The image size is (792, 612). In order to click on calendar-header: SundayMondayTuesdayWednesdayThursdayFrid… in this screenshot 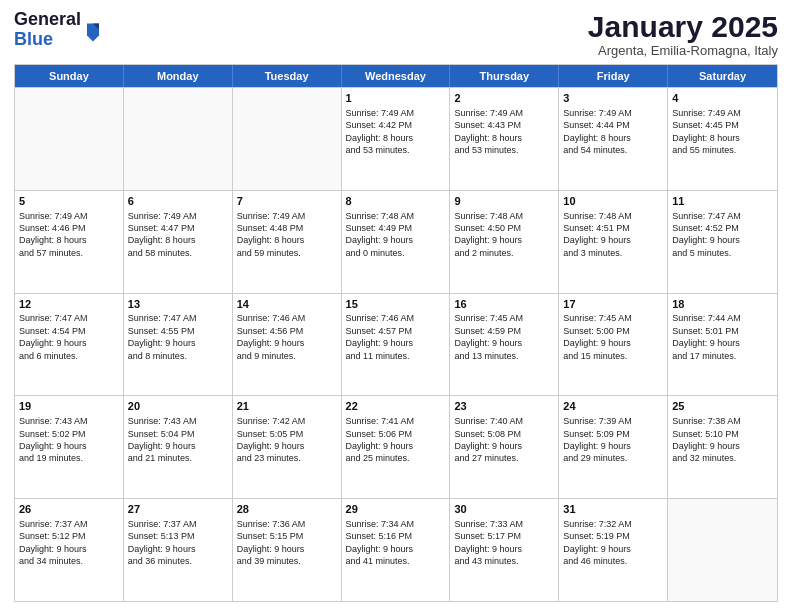, I will do `click(396, 76)`.